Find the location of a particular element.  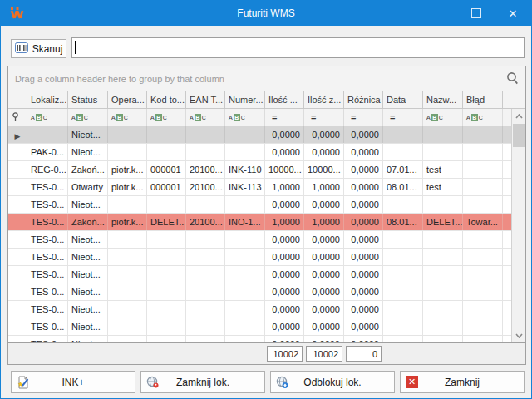

filter-cell: = is located at coordinates (364, 117).